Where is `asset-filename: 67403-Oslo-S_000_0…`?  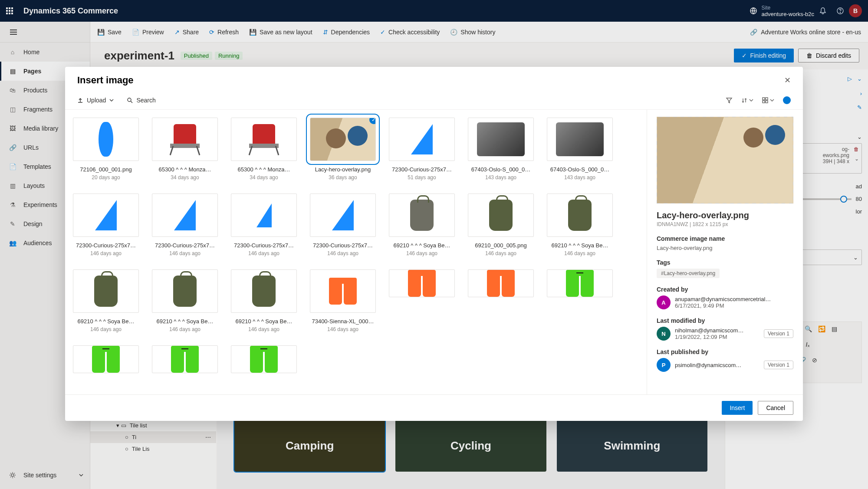
asset-filename: 67403-Oslo-S_000_0… is located at coordinates (501, 169).